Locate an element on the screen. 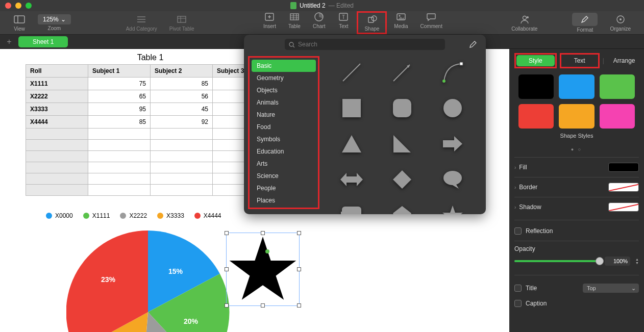 This screenshot has height=332, width=644. title-position-select: Top⌄ is located at coordinates (611, 288).